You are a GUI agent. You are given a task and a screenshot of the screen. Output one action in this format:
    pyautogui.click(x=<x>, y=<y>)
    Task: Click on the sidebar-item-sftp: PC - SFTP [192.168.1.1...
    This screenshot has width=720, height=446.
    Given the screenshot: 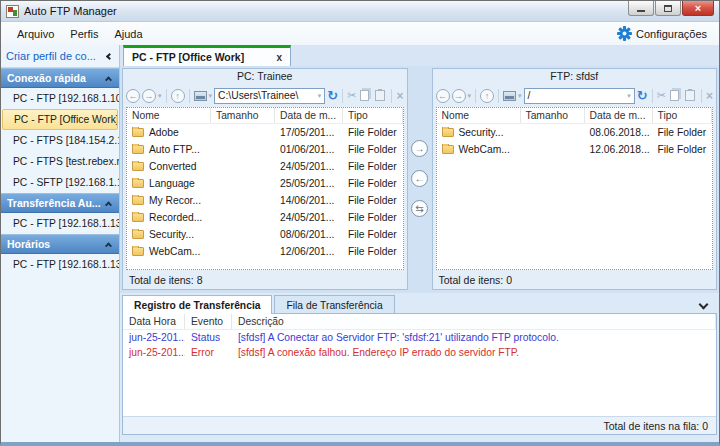 What is the action you would take?
    pyautogui.click(x=60, y=182)
    